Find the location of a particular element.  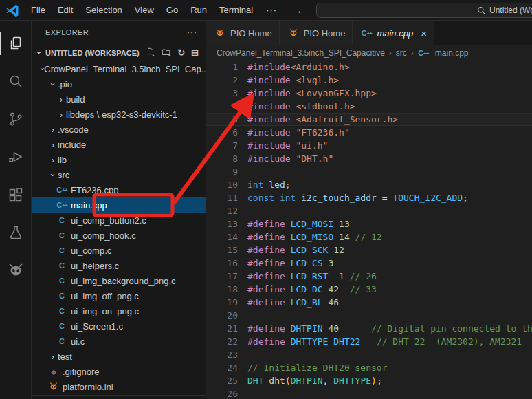

tree-item-ui-comp-button2.c: Cui_comp_button2.c is located at coordinates (118, 220).